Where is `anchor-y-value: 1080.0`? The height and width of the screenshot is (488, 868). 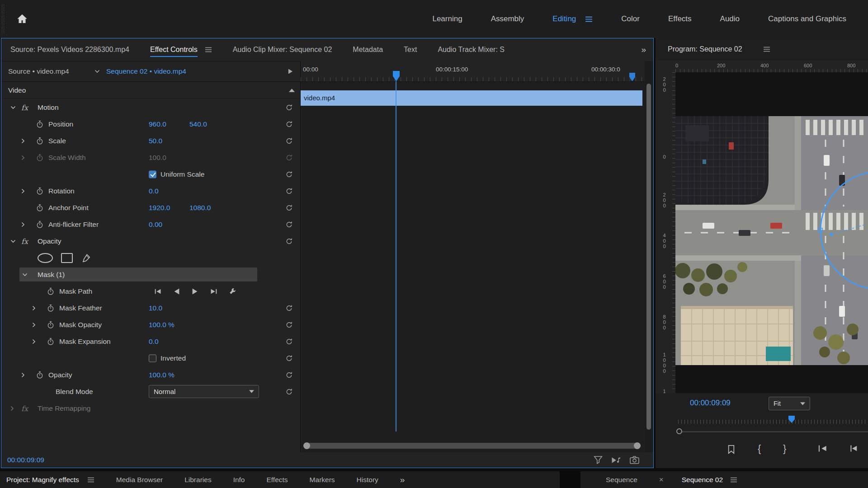 anchor-y-value: 1080.0 is located at coordinates (200, 208).